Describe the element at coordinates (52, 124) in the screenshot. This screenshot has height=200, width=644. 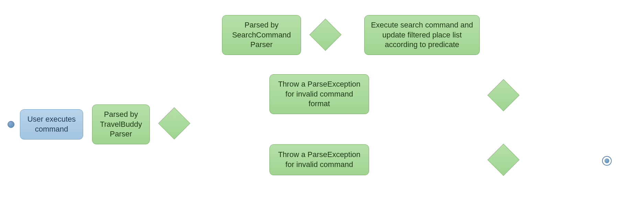
I see `node-label: User executes command` at that location.